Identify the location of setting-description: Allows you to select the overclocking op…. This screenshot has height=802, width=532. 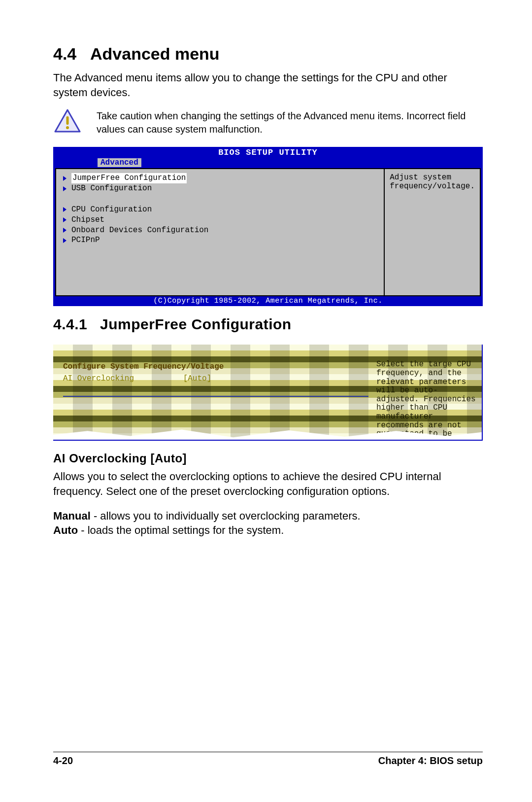
(268, 484).